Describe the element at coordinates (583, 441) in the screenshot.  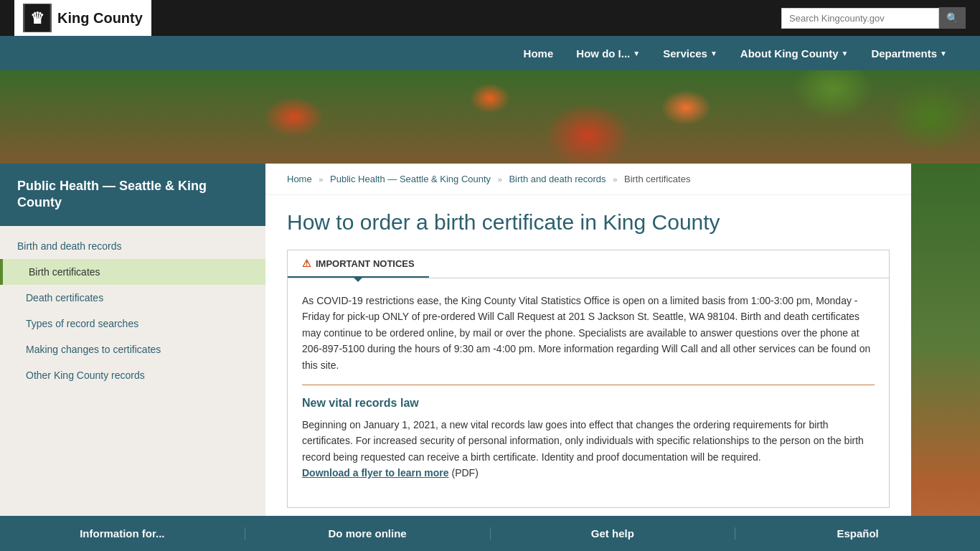
I see `new-law-body-text: Beginning on January 1, 2021, a new vita…` at that location.